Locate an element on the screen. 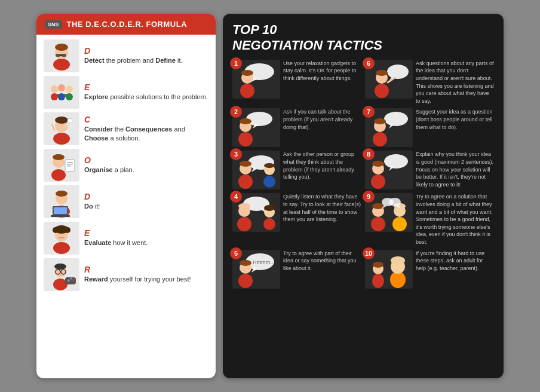 The height and width of the screenshot is (392, 540). decoder-text-c: C Consider the Consequences and Choose a… is located at coordinates (146, 129).